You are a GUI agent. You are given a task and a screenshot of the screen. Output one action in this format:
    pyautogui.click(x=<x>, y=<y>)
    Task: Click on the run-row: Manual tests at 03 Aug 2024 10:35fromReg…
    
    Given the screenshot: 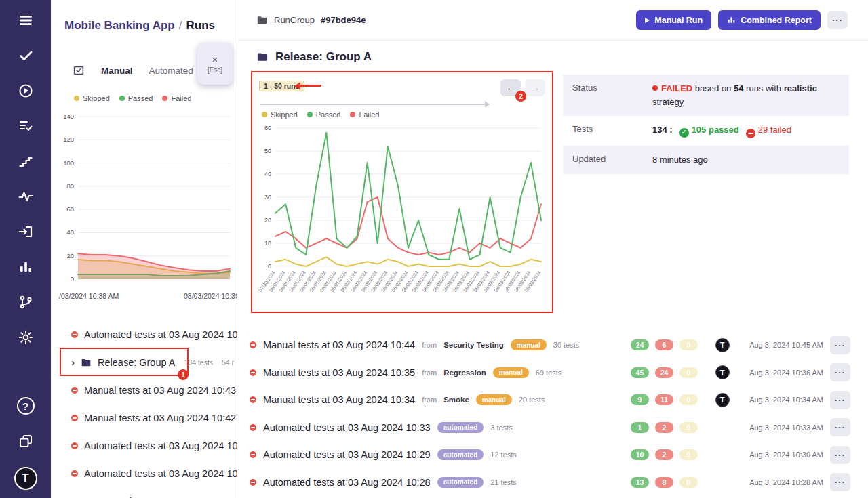 What is the action you would take?
    pyautogui.click(x=550, y=373)
    